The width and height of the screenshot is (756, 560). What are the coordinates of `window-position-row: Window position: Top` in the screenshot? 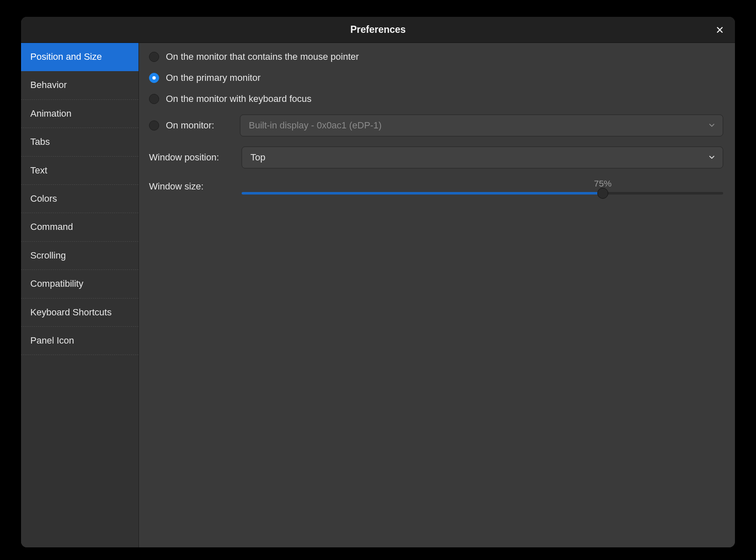 It's located at (436, 157).